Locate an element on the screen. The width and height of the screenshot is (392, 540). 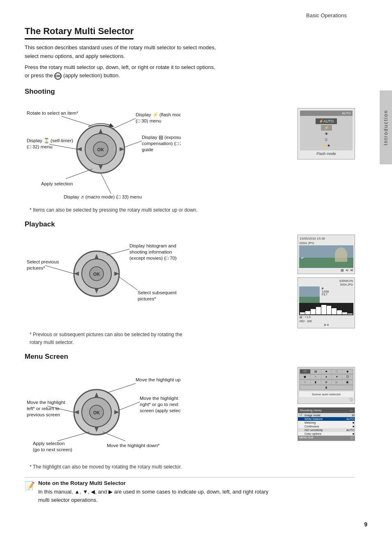
svg-text: Select subsequent is located at coordinates (157, 293).